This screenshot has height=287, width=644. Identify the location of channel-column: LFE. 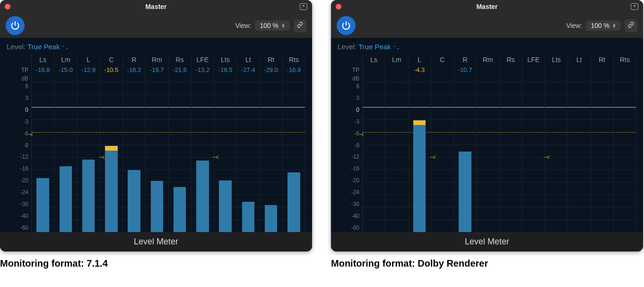
(534, 143).